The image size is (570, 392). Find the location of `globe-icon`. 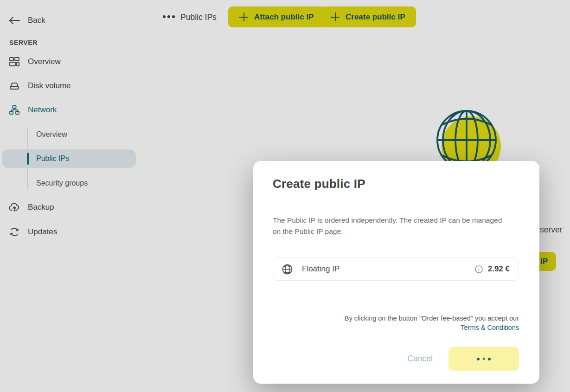

globe-icon is located at coordinates (288, 269).